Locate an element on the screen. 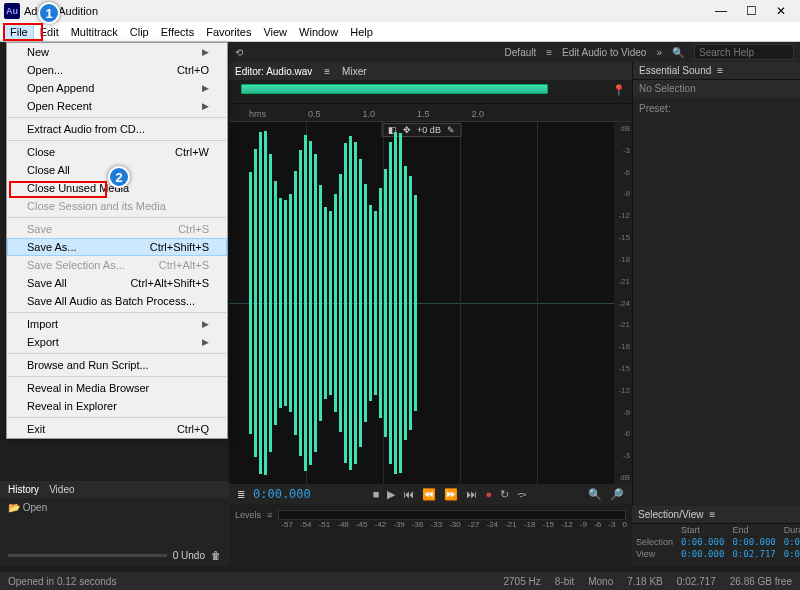 Image resolution: width=800 pixels, height=590 pixels. history-slider is located at coordinates (88, 556).